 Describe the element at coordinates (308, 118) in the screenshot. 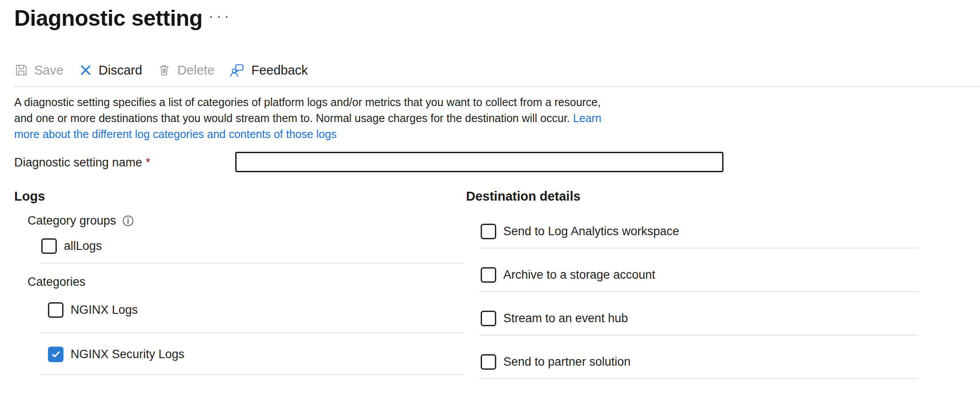

I see `page-description: A diagnostic setting specifies a list of…` at that location.